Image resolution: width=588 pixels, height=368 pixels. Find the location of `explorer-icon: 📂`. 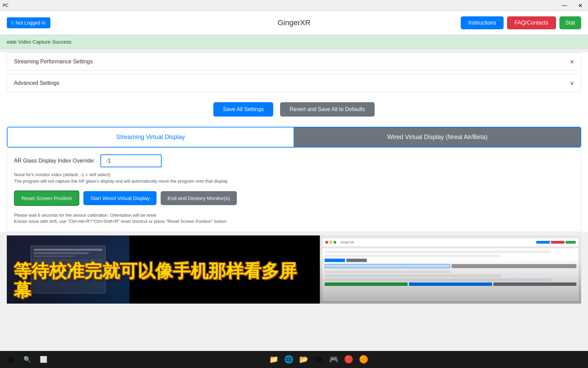

explorer-icon: 📂 is located at coordinates (304, 359).